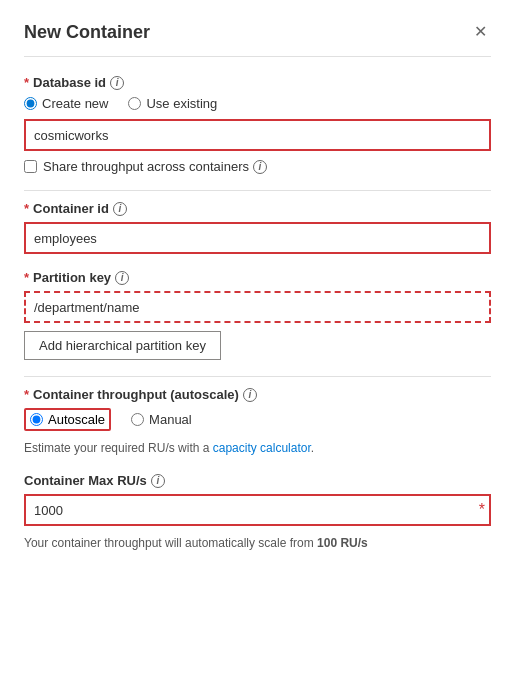 The image size is (515, 686). What do you see at coordinates (68, 420) in the screenshot?
I see `radio-autoscale-label: Autoscale` at bounding box center [68, 420].